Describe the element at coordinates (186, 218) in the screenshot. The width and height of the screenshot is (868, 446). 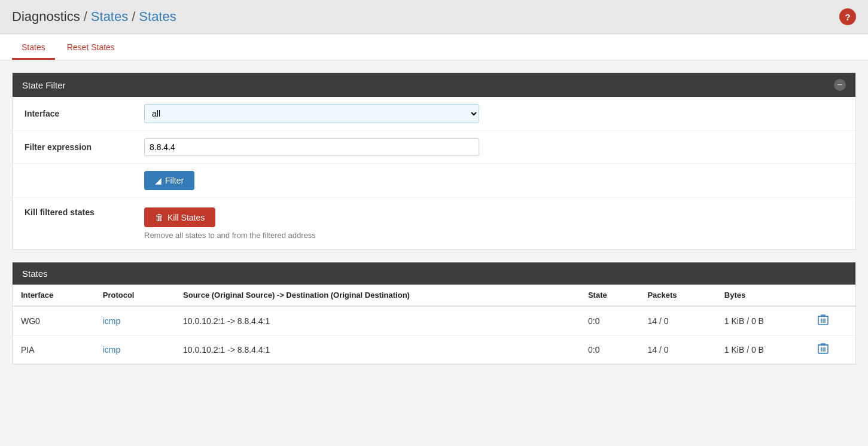
I see `kill-button-label: Kill States` at that location.